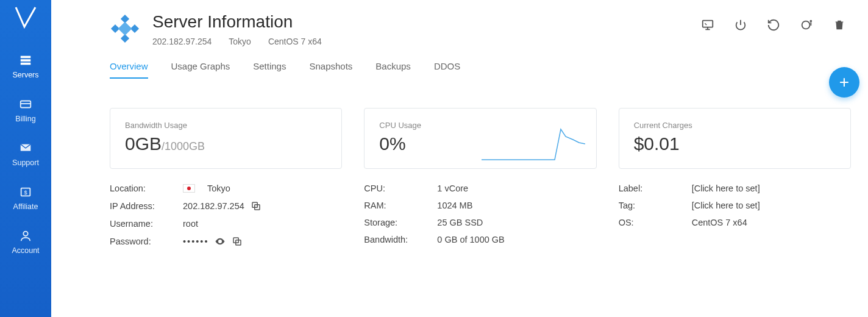 This screenshot has width=868, height=317. Describe the element at coordinates (655, 223) in the screenshot. I see `os-key: OS:` at that location.